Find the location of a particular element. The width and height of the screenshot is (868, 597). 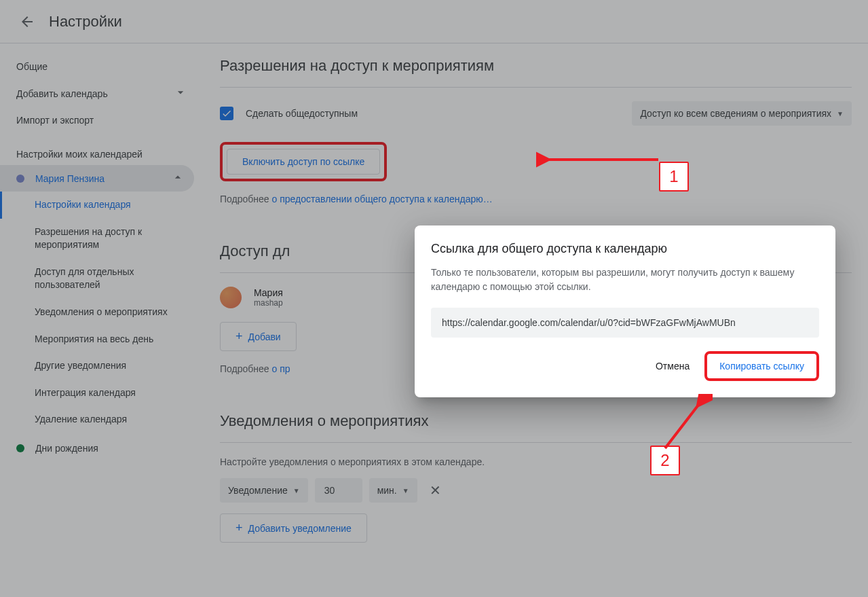

user-email: mashap is located at coordinates (269, 303).